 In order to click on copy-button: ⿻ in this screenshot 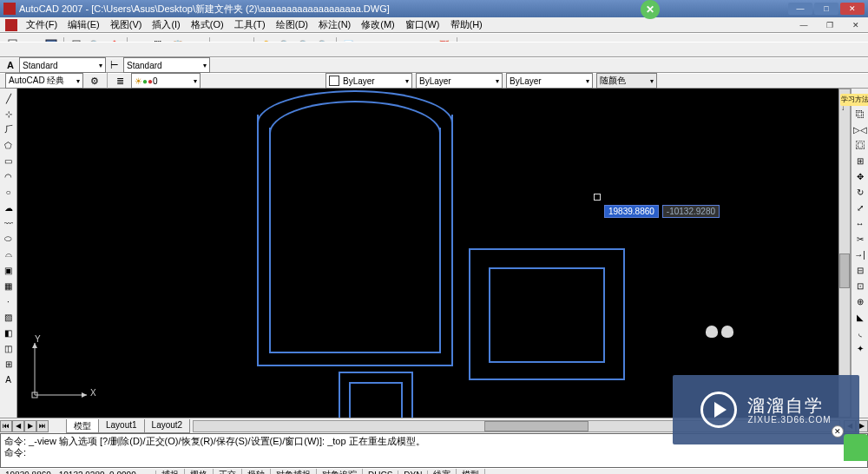, I will do `click(159, 45)`.